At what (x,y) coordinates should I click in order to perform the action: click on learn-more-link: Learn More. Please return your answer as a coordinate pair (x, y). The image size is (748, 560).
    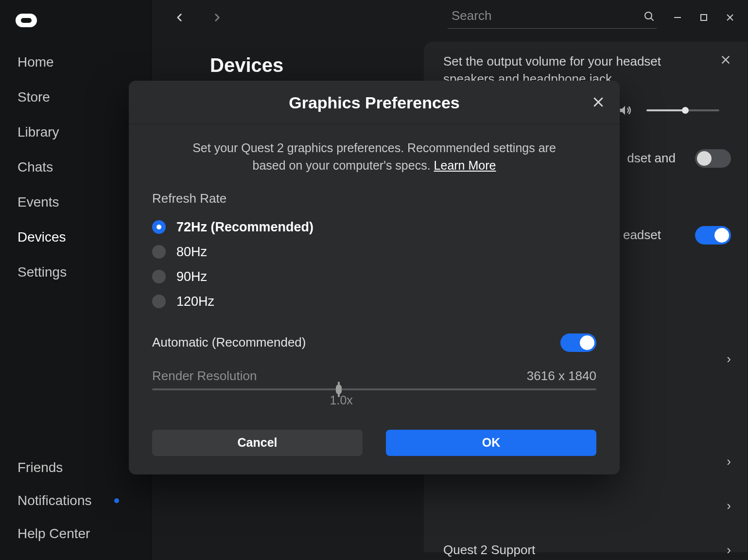
    Looking at the image, I should click on (465, 165).